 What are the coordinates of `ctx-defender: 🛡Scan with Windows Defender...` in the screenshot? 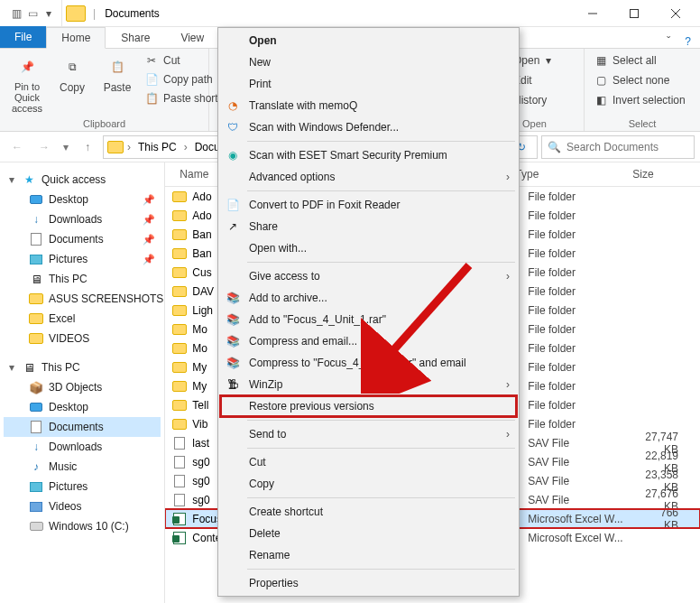 It's located at (368, 127).